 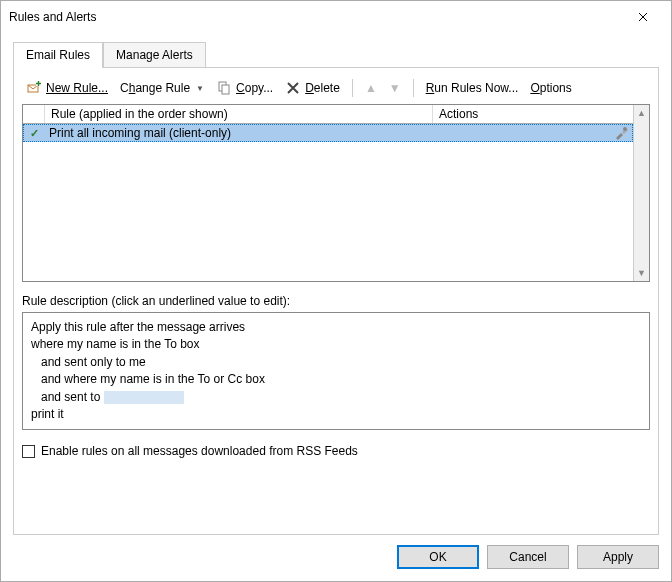 What do you see at coordinates (155, 88) in the screenshot?
I see `change-rule-label: Change Rule` at bounding box center [155, 88].